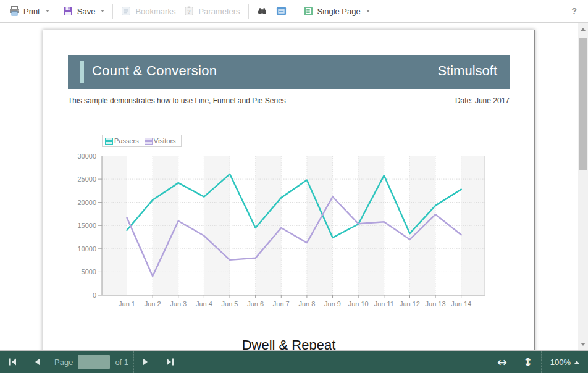 The height and width of the screenshot is (373, 588). I want to click on report-subheader: This sample demonstrates how to use Line…, so click(289, 101).